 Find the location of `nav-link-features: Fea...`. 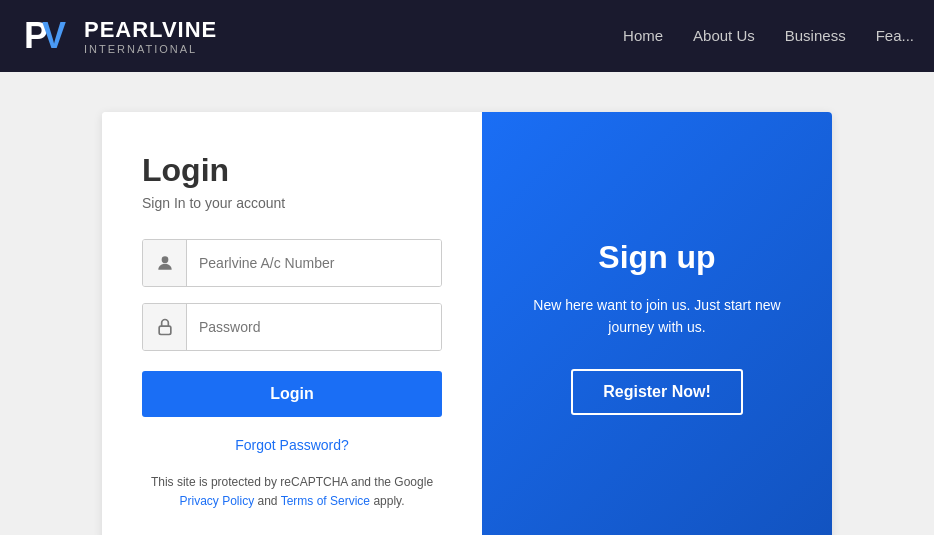

nav-link-features: Fea... is located at coordinates (895, 36).